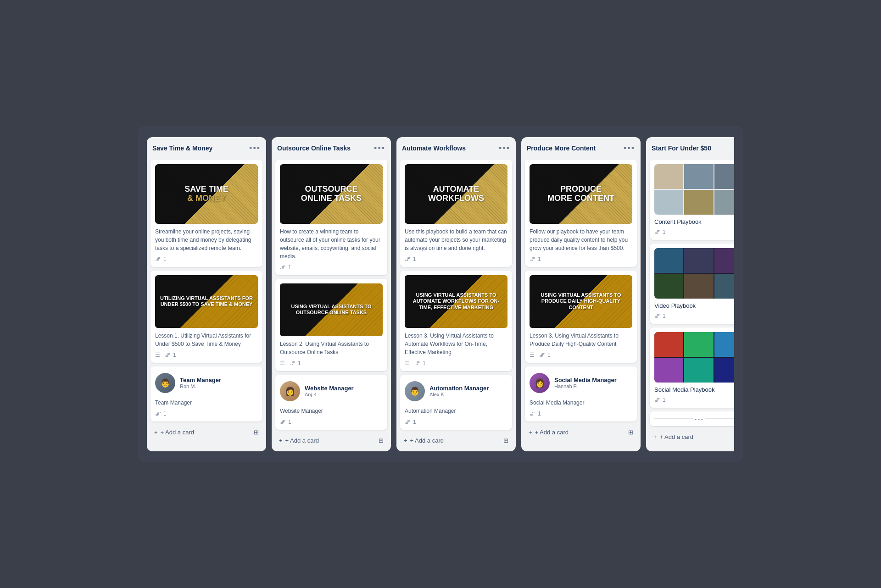  What do you see at coordinates (299, 440) in the screenshot?
I see `add-card-left-2: + + Add a card` at bounding box center [299, 440].